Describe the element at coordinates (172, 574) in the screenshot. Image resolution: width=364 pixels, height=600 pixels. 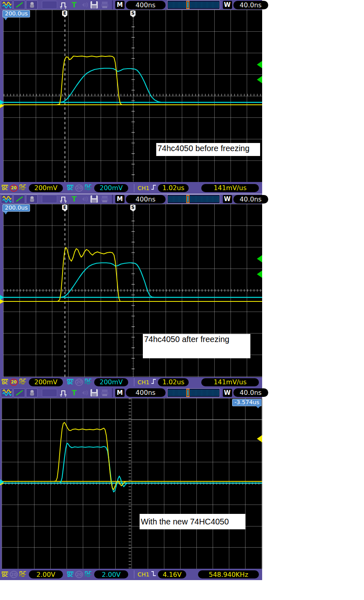
I see `trigger-value-pill: 4.16V` at that location.